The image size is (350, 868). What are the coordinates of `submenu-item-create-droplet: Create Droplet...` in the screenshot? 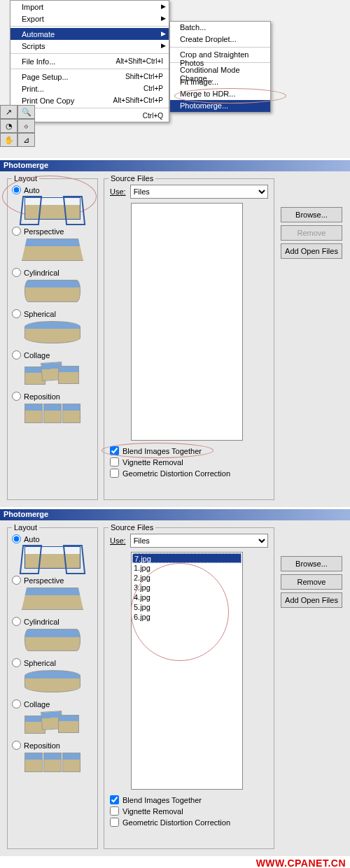 It's located at (220, 39).